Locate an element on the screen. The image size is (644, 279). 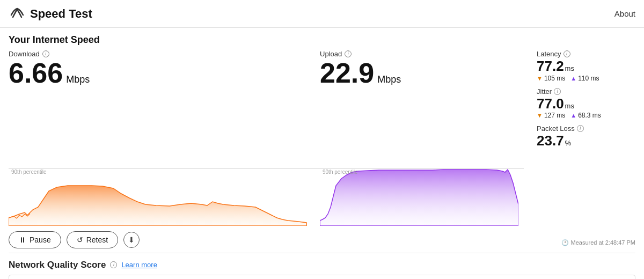
latency-value: 77.2 is located at coordinates (551, 67).